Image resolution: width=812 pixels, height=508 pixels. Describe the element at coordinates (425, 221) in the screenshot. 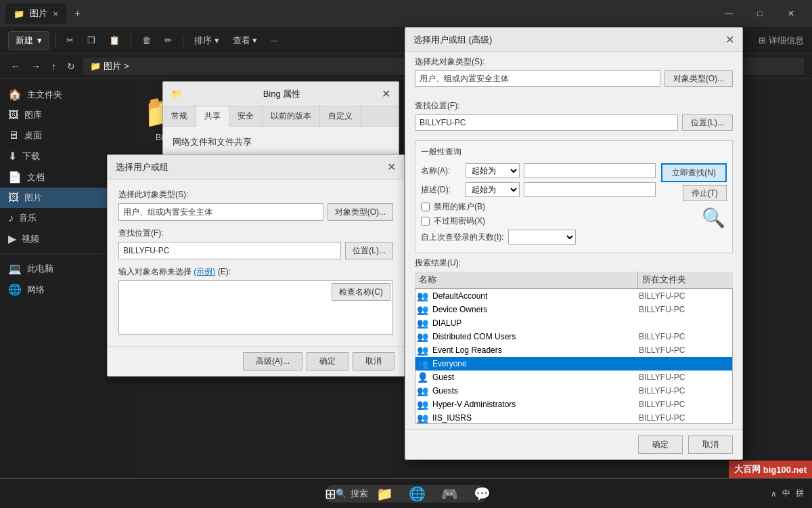

I see `no-expire-checkbox` at that location.